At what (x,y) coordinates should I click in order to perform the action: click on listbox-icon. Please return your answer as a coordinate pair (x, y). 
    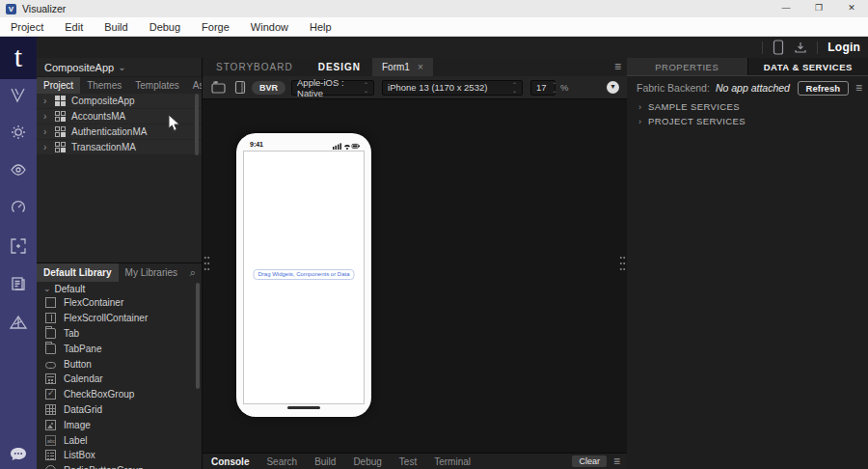
    Looking at the image, I should click on (50, 455).